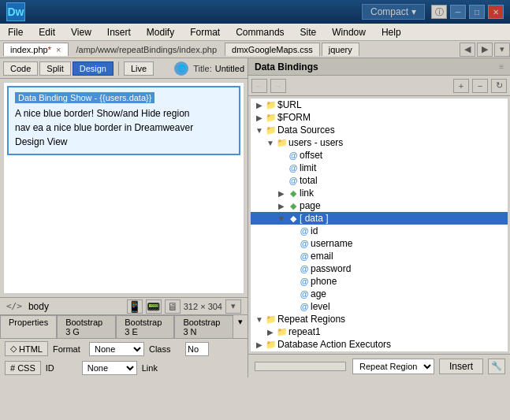 This screenshot has width=510, height=420. Describe the element at coordinates (282, 332) in the screenshot. I see `folder-icon-repeat1: 📁` at that location.